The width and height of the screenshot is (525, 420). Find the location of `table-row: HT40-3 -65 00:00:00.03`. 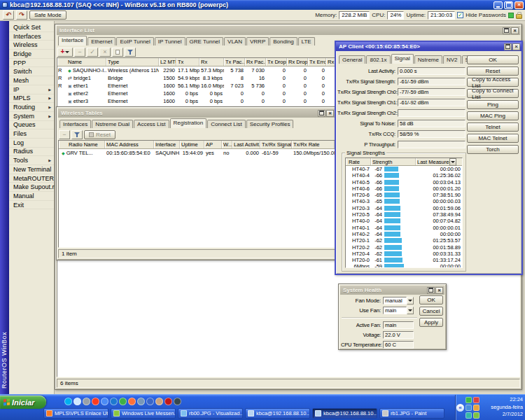

table-row: HT40-3 -65 00:00:00.03 is located at coordinates (404, 202).